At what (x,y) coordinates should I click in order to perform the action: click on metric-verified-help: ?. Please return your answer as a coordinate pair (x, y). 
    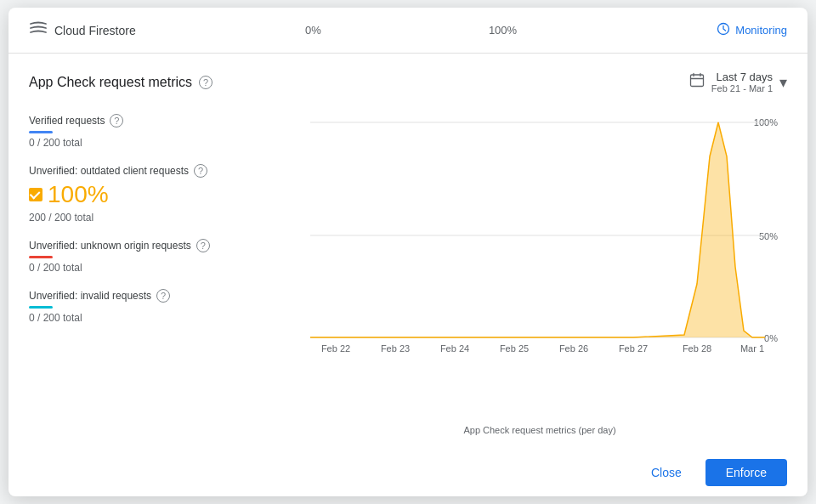
    Looking at the image, I should click on (116, 121).